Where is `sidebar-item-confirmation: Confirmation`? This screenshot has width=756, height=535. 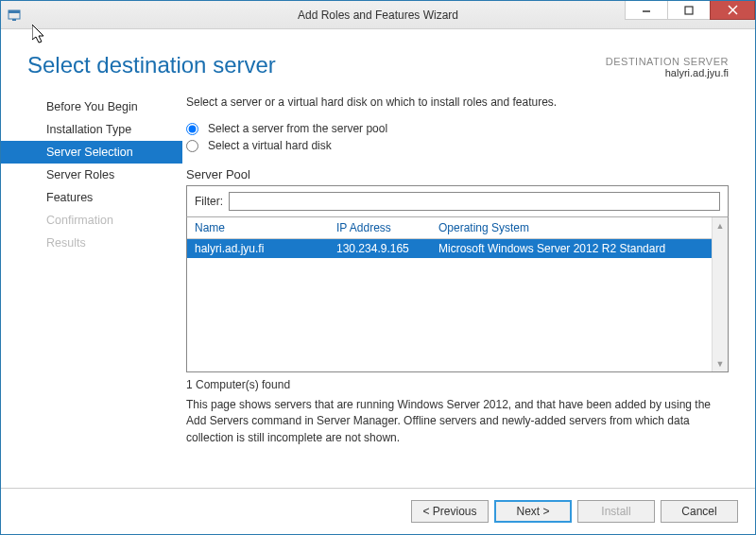 sidebar-item-confirmation: Confirmation is located at coordinates (92, 220).